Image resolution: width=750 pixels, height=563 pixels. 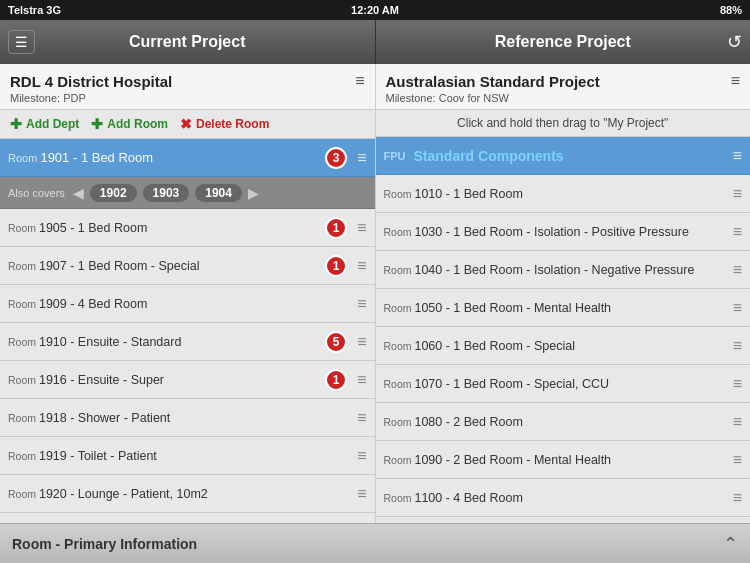 What do you see at coordinates (104, 544) in the screenshot?
I see `bottom-bar-title: Room - Primary Information` at bounding box center [104, 544].